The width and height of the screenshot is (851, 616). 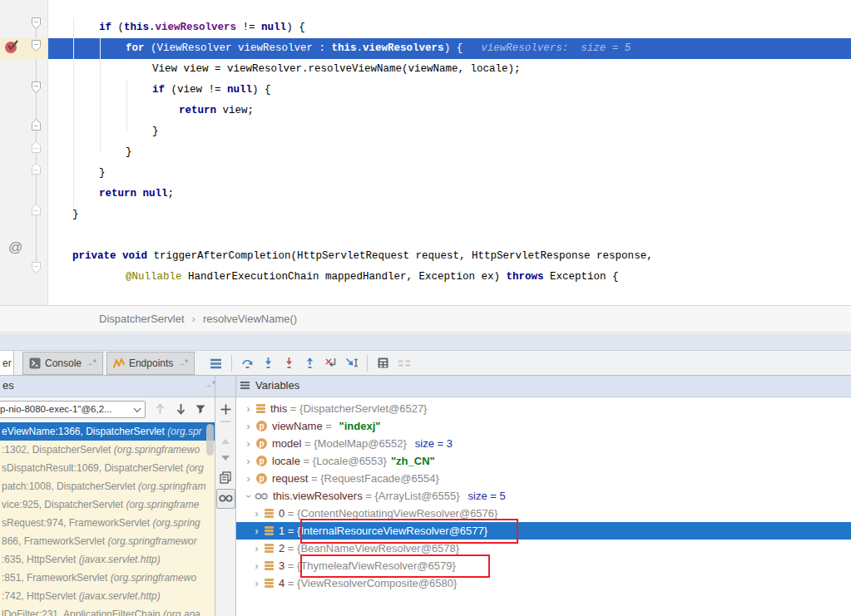 What do you see at coordinates (181, 409) in the screenshot?
I see `down-arrow-icon` at bounding box center [181, 409].